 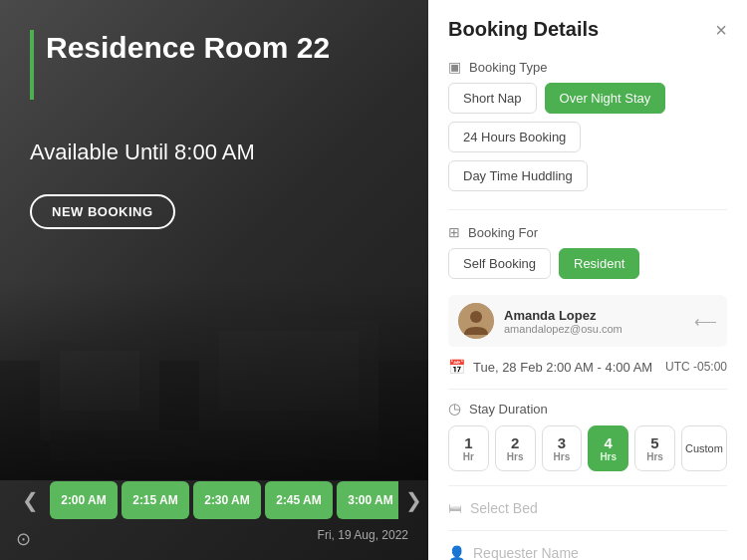 What do you see at coordinates (696, 367) in the screenshot?
I see `utc-badge: UTC -05:00` at bounding box center [696, 367].